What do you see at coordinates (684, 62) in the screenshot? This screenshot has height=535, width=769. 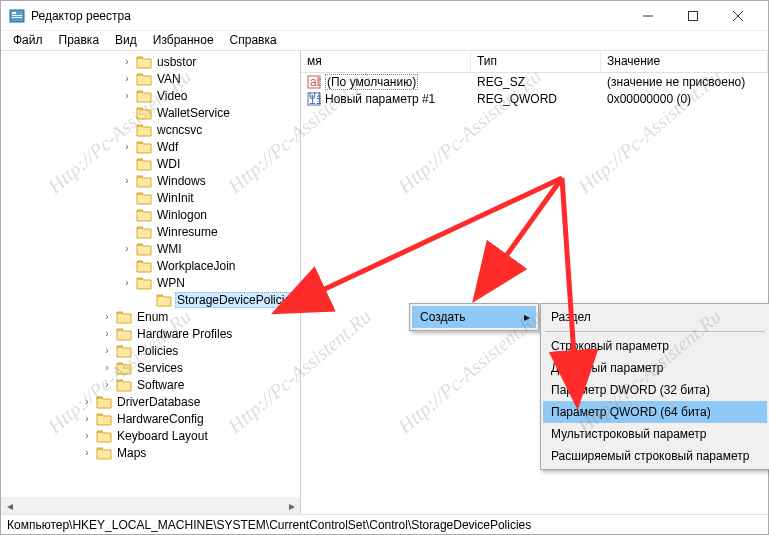 I see `col-value: Значение` at bounding box center [684, 62].